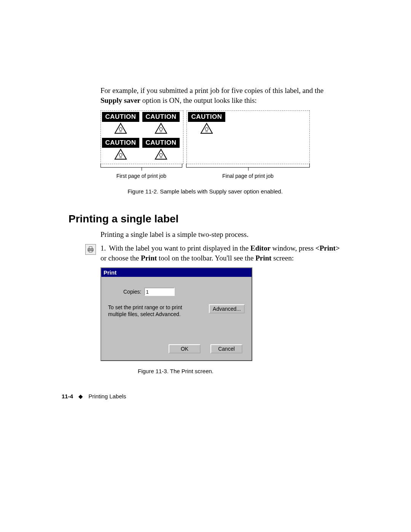  Describe the element at coordinates (227, 309) in the screenshot. I see `advanced-button: Advanced...` at that location.